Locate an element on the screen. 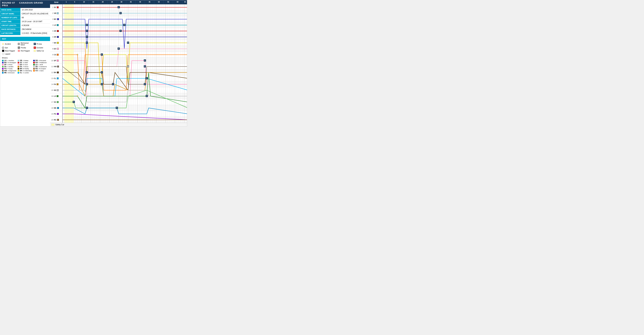  row-num: 20 is located at coordinates (52, 120).